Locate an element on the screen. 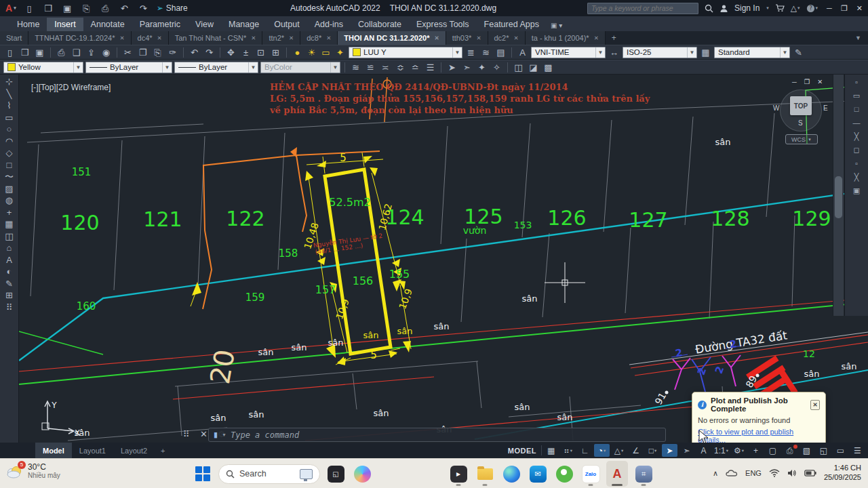 This screenshot has width=868, height=488. maximize-button: ❐ is located at coordinates (844, 8).